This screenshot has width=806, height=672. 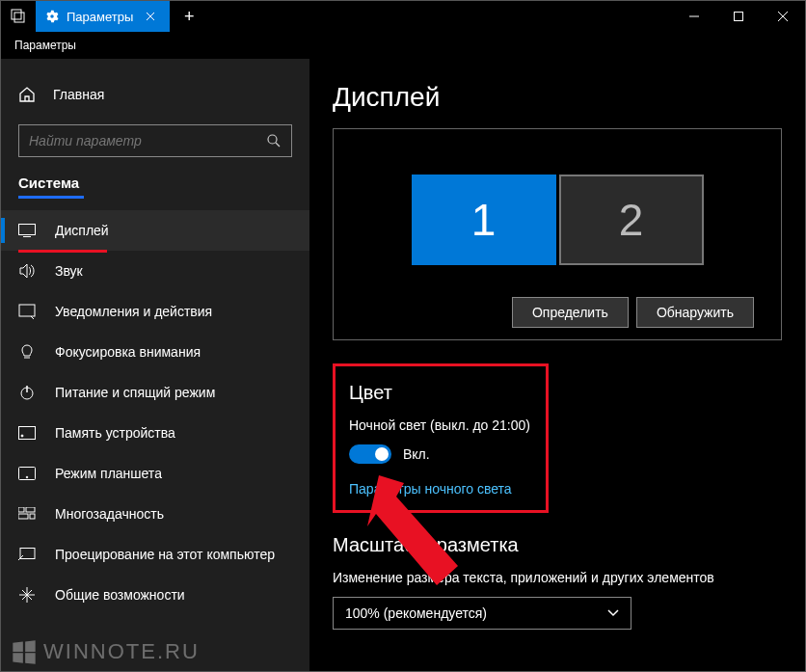 What do you see at coordinates (155, 94) in the screenshot?
I see `home-nav: Главная` at bounding box center [155, 94].